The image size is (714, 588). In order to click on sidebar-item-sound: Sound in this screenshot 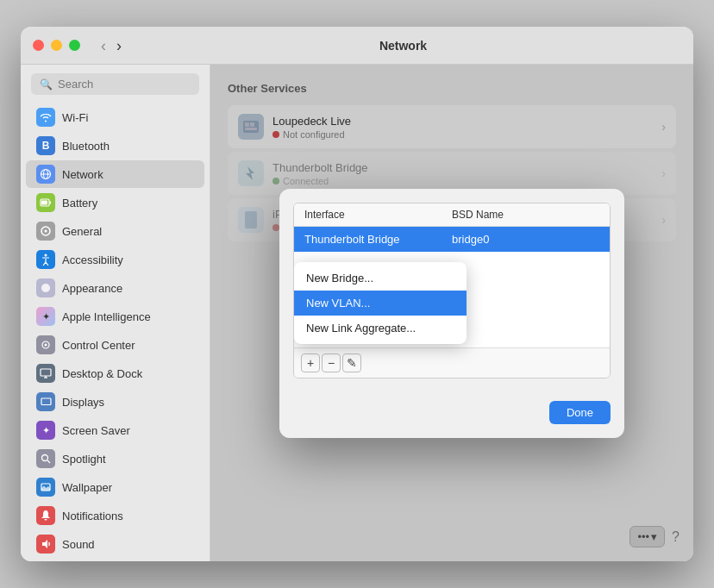, I will do `click(116, 544)`.